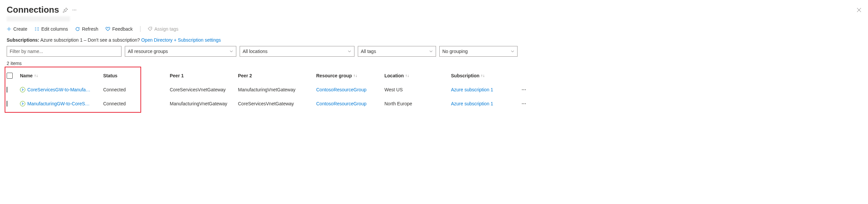 Image resolution: width=868 pixels, height=204 pixels. I want to click on subscriptions-label: Subscriptions:, so click(23, 40).